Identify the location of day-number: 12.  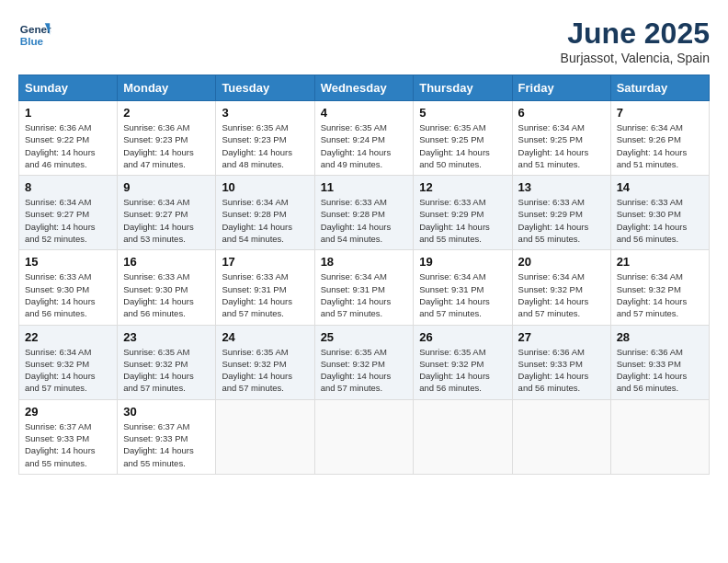
(462, 188).